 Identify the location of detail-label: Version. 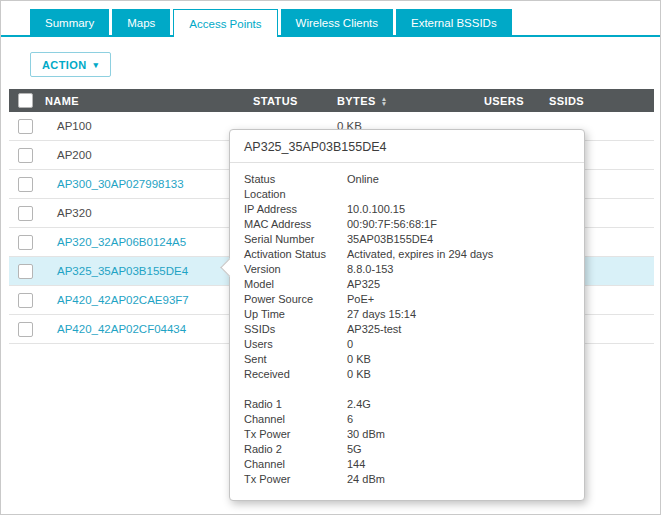
(296, 270).